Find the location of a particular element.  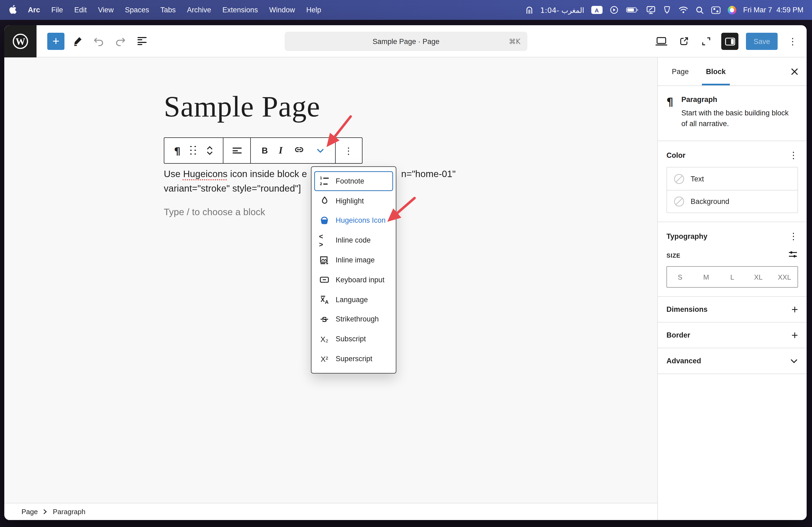

color-options-button: ⋮ is located at coordinates (794, 155).